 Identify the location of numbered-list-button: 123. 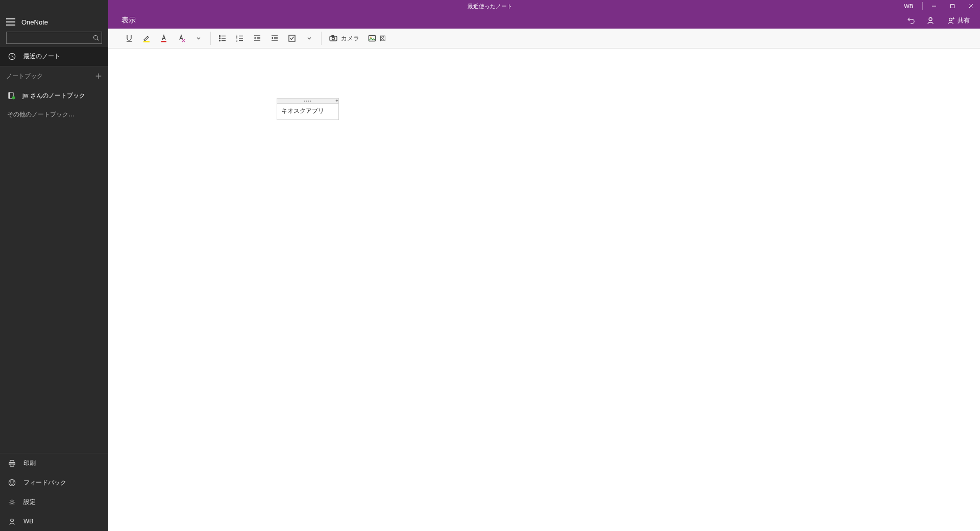
(240, 38).